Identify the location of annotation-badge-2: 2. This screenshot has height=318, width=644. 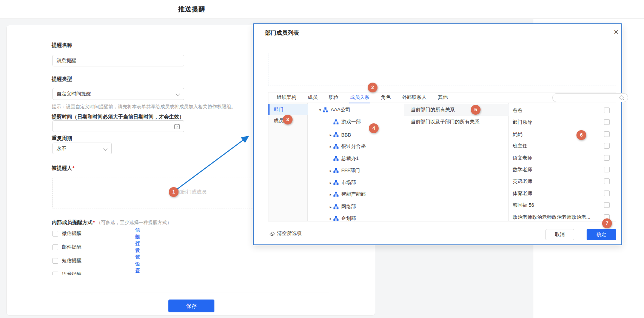
(373, 88).